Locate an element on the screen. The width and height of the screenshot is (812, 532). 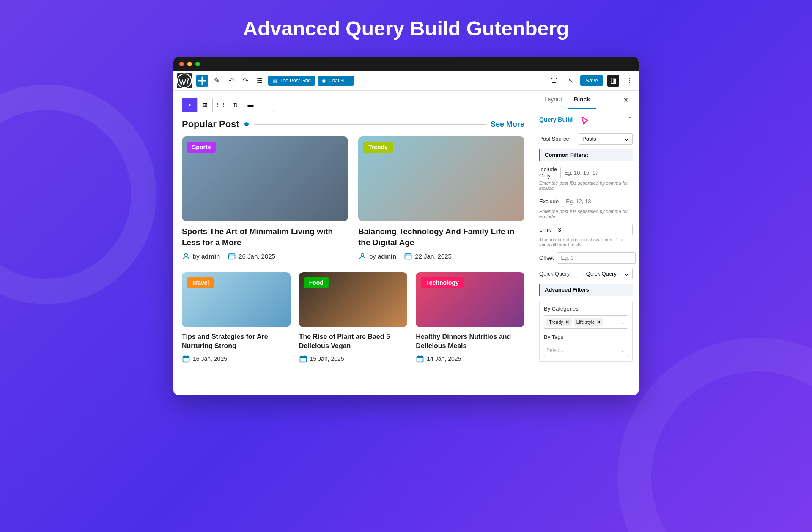
include-label: Include Only is located at coordinates (548, 172).